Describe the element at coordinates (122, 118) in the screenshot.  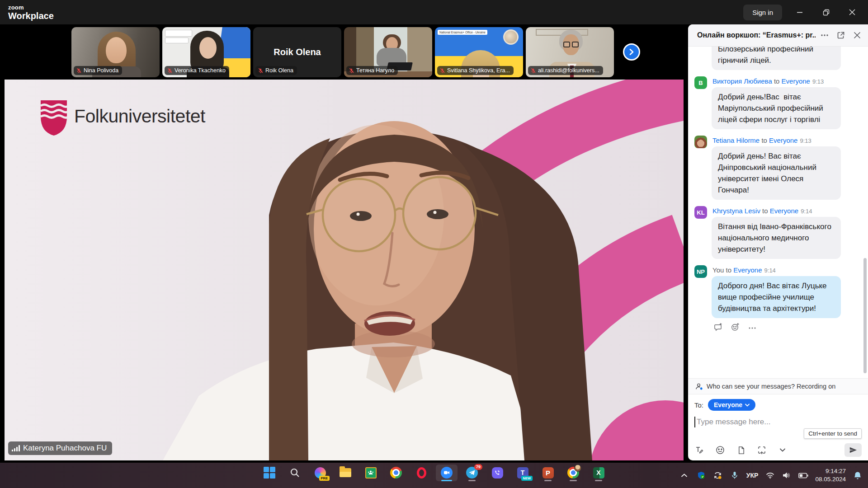
I see `folkuniversitetet-logo: Folkuniversitetet` at that location.